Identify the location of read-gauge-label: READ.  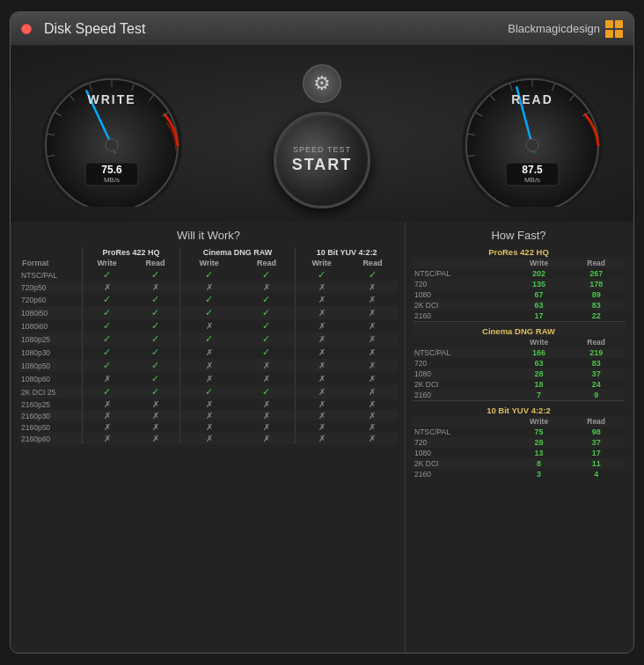
(532, 99).